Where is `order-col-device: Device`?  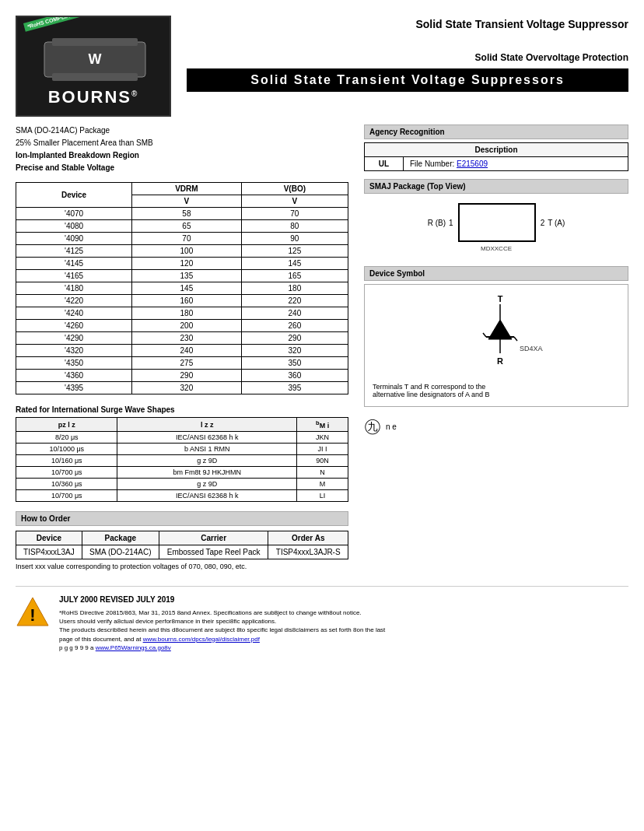 order-col-device: Device is located at coordinates (50, 538).